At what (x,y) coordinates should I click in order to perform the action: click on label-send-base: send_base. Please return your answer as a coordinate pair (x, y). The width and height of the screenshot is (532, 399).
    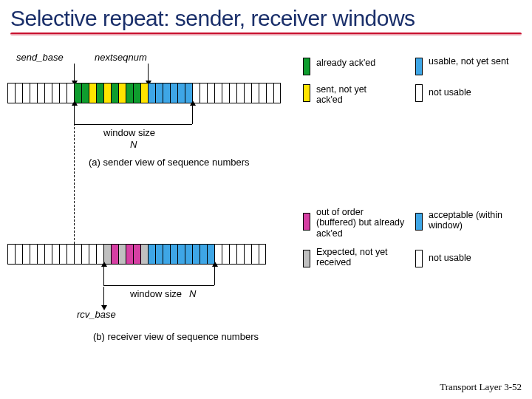
    Looking at the image, I should click on (40, 58).